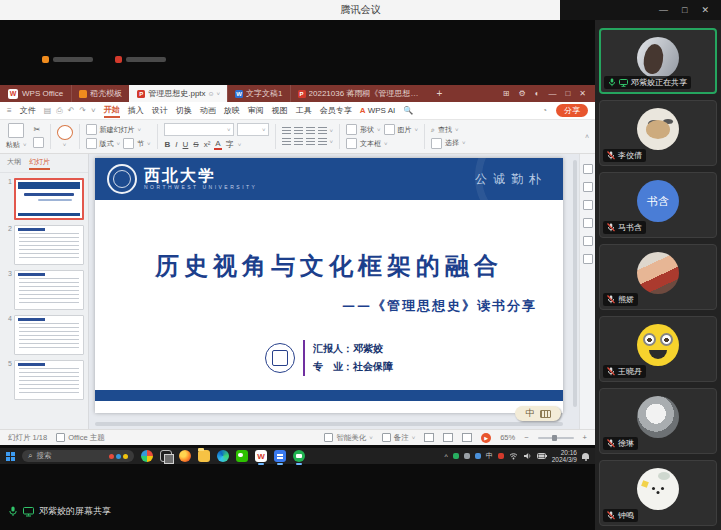  What do you see at coordinates (168, 144) in the screenshot?
I see `bold-button: B` at bounding box center [168, 144].